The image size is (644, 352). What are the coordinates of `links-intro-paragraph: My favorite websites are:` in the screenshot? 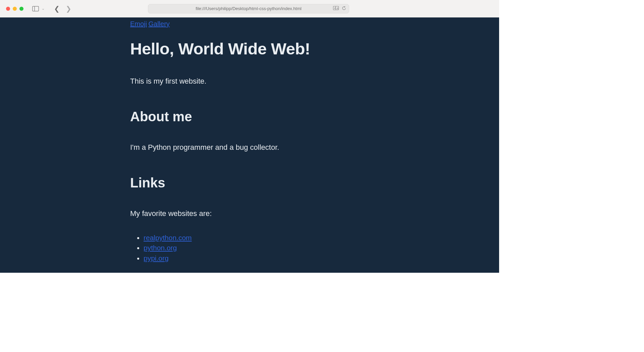 It's located at (281, 214).